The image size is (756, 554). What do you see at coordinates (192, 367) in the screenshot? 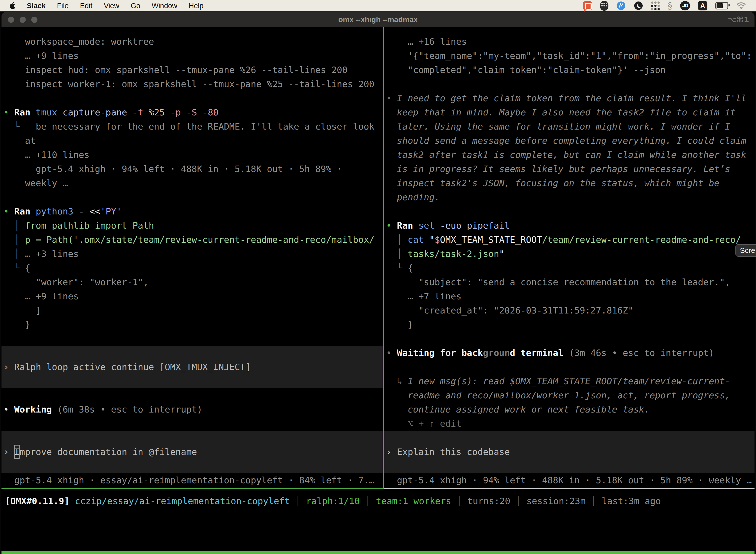
I see `ralph-loop-band: › Ralph loop active continue [OMX_TMUX_I…` at bounding box center [192, 367].